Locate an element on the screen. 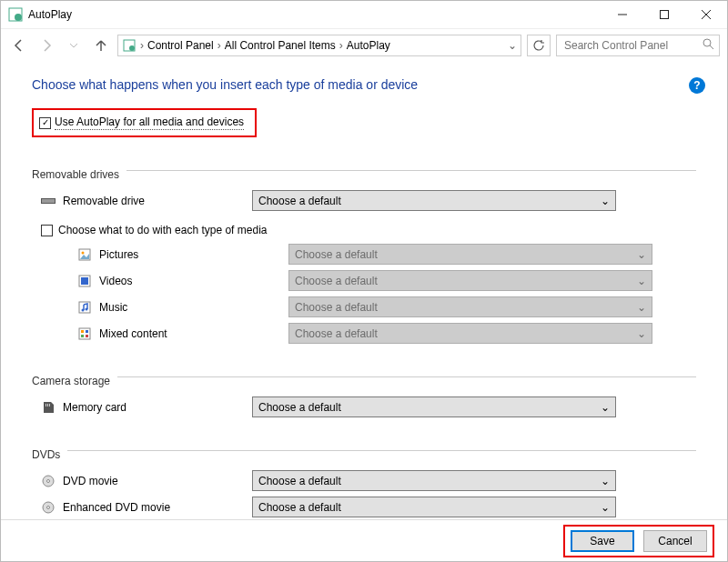 The height and width of the screenshot is (562, 728). videos-icon is located at coordinates (85, 281).